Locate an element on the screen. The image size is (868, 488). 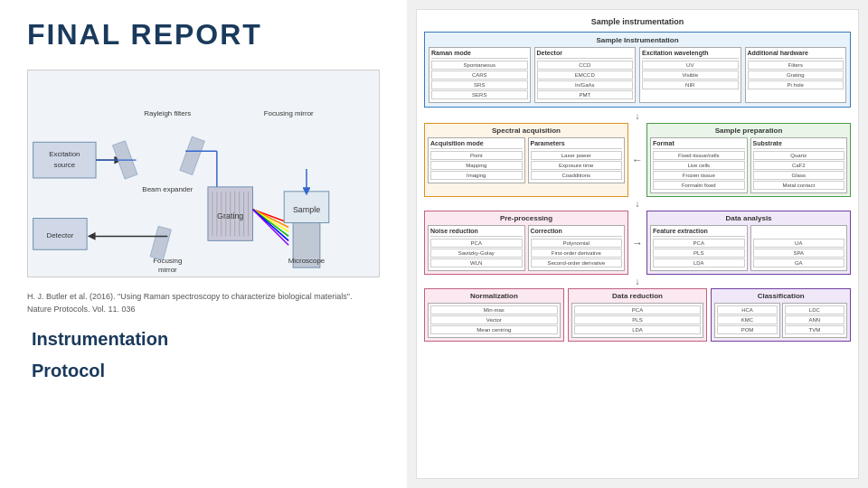
excitation-cell-2: Visible is located at coordinates (691, 75).